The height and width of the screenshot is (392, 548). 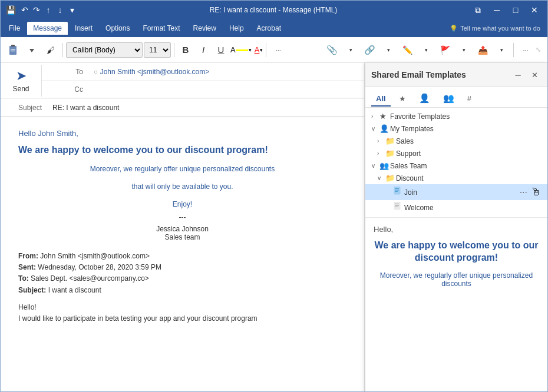 What do you see at coordinates (454, 28) in the screenshot?
I see `lightbulb-icon: 💡` at bounding box center [454, 28].